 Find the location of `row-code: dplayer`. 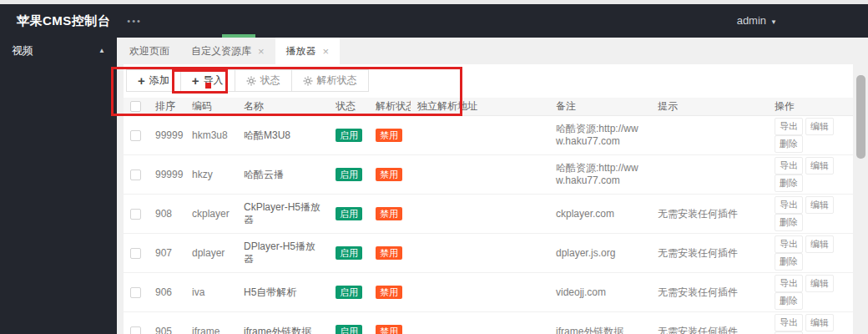

row-code: dplayer is located at coordinates (211, 254).